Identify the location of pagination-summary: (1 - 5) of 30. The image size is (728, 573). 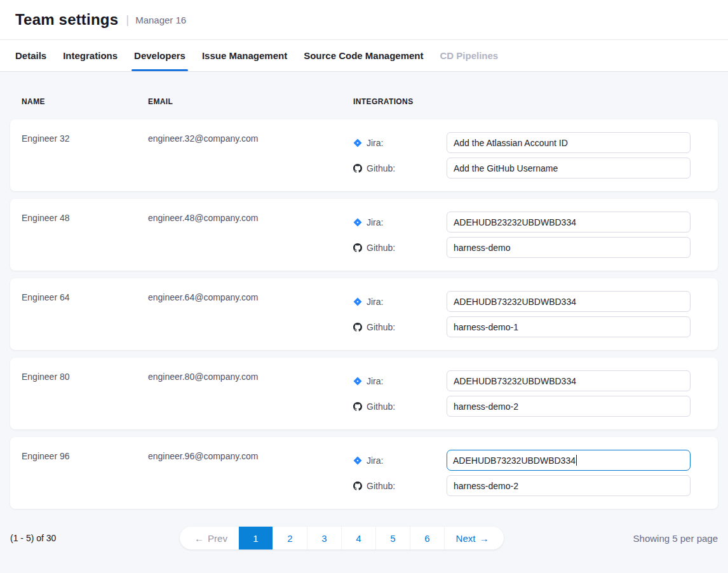
(33, 538).